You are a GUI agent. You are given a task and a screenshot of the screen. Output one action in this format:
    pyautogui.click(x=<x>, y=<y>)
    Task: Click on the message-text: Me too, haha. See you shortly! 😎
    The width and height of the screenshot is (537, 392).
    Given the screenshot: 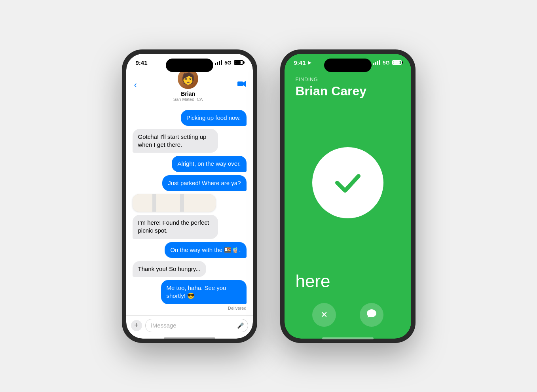 What is the action you would take?
    pyautogui.click(x=196, y=292)
    